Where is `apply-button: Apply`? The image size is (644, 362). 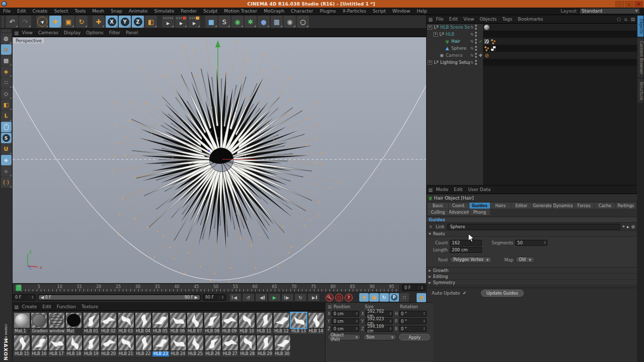
apply-button: Apply is located at coordinates (415, 337).